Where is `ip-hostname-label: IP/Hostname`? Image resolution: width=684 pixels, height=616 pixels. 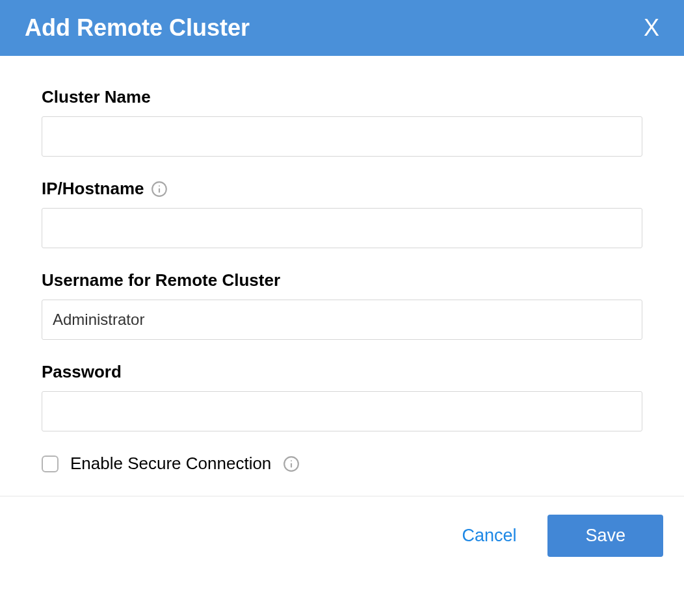
ip-hostname-label: IP/Hostname is located at coordinates (93, 188).